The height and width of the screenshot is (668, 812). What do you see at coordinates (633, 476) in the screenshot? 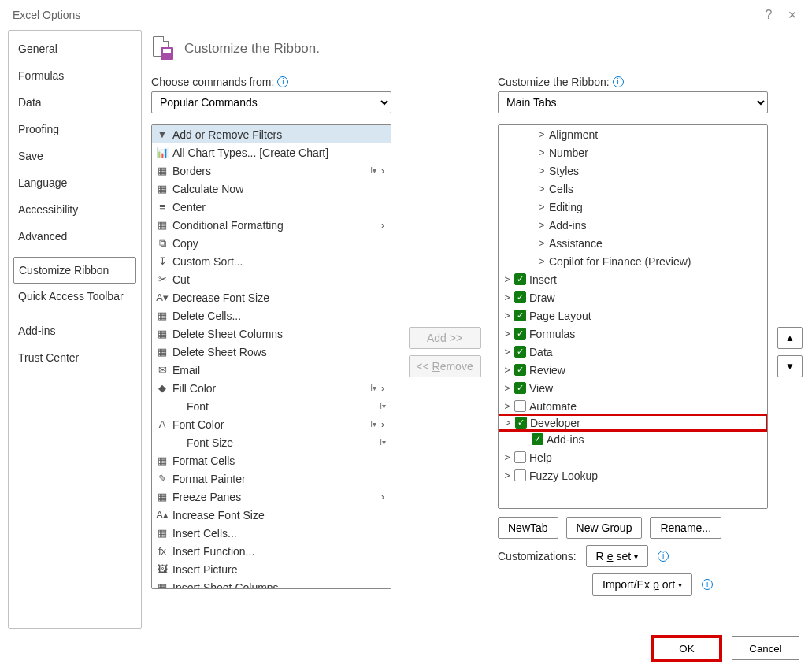
I see `tree-item: >Fuzzy Lookup` at bounding box center [633, 476].